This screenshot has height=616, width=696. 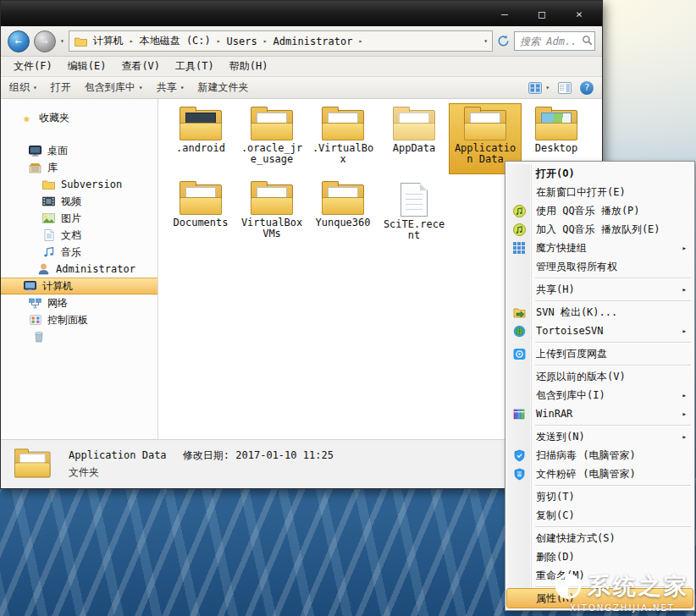 I want to click on file-scite-recent: SciTE.recent, so click(x=414, y=213).